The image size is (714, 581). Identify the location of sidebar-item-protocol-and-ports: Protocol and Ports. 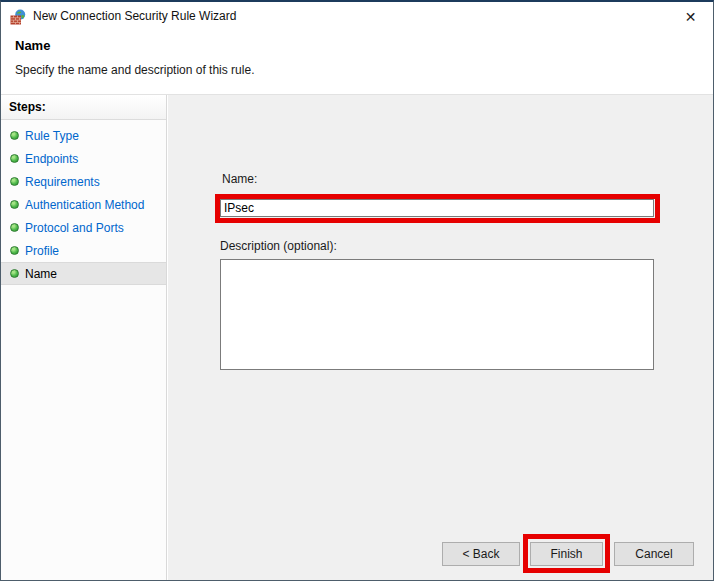
(84, 228).